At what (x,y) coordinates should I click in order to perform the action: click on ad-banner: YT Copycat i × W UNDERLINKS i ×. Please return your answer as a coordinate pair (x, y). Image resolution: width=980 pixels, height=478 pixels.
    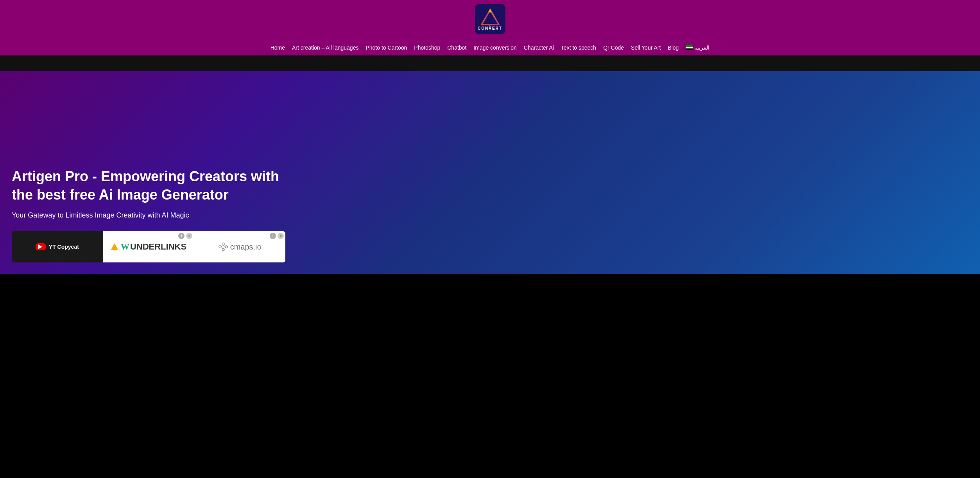
    Looking at the image, I should click on (149, 247).